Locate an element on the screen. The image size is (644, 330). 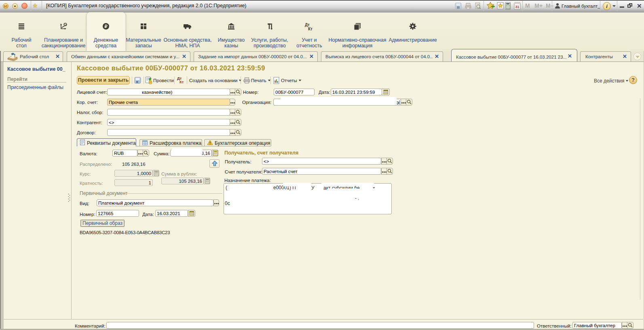
svg-text: Кт is located at coordinates (310, 29).